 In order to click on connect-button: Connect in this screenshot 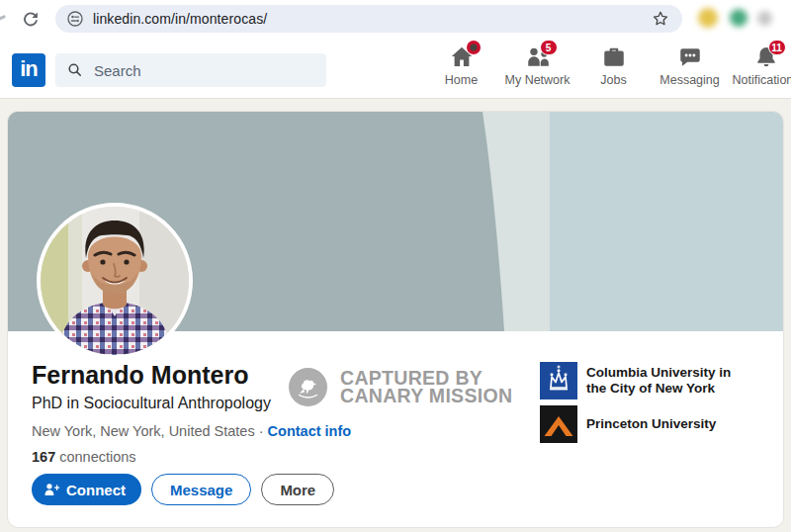, I will do `click(87, 489)`.